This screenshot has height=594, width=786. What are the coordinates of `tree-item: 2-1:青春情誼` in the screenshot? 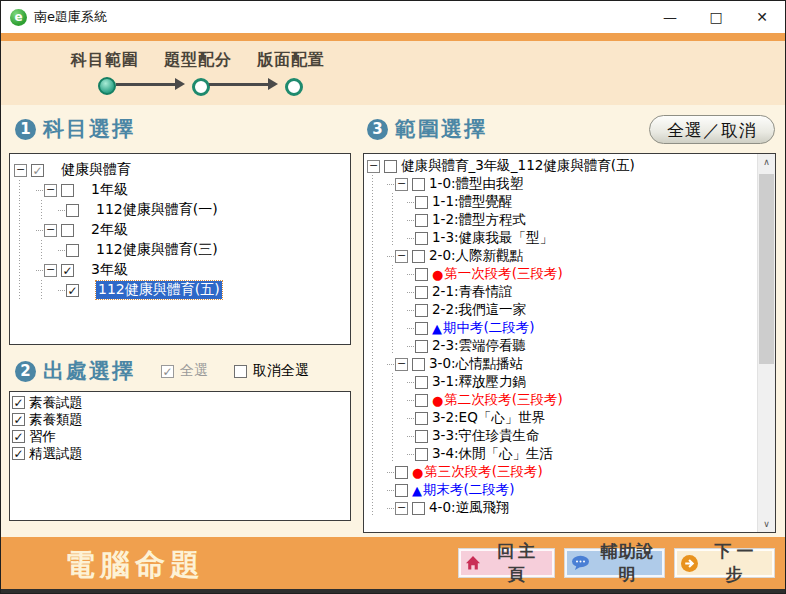 It's located at (571, 292).